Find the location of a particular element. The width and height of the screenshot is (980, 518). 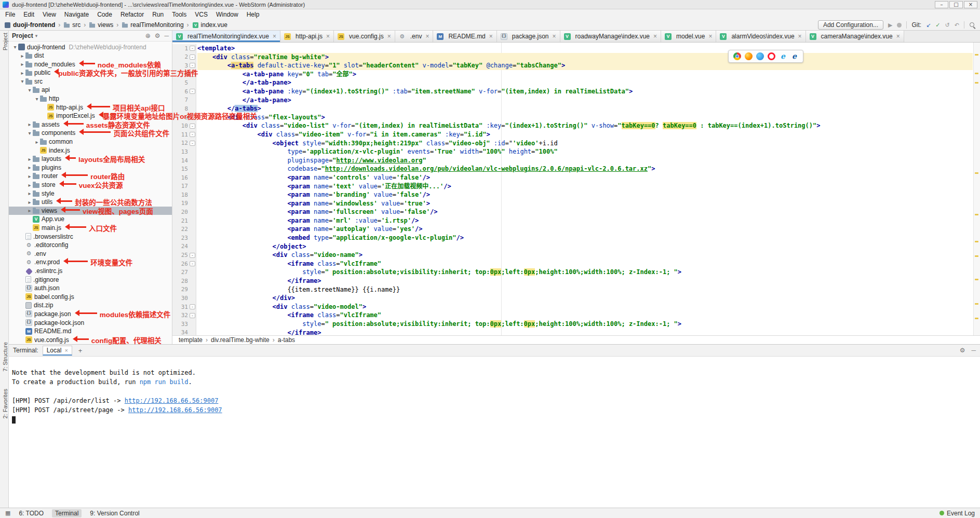

settings-gear-icon: ⚙ is located at coordinates (158, 36).